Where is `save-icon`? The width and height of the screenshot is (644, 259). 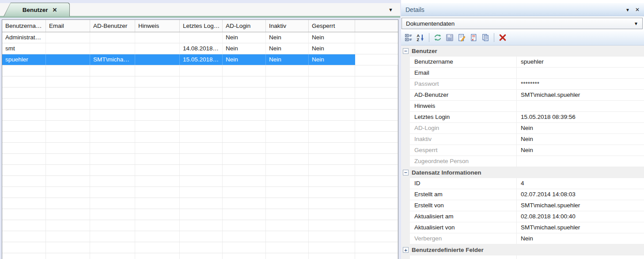 save-icon is located at coordinates (450, 38).